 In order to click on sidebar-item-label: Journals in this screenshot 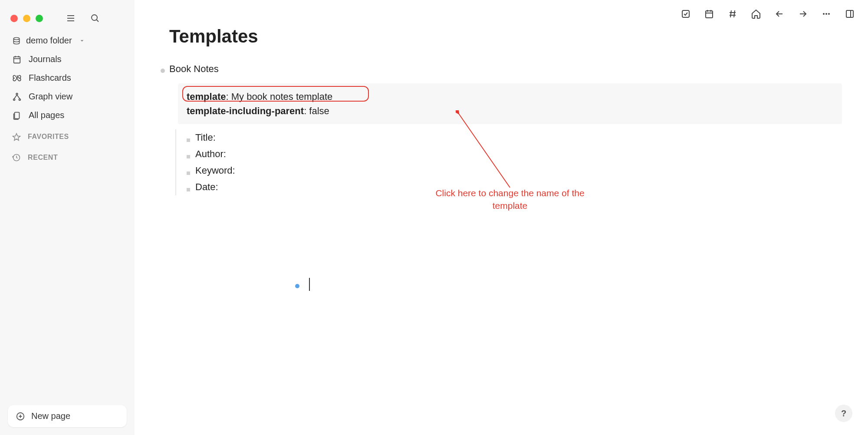, I will do `click(45, 59)`.